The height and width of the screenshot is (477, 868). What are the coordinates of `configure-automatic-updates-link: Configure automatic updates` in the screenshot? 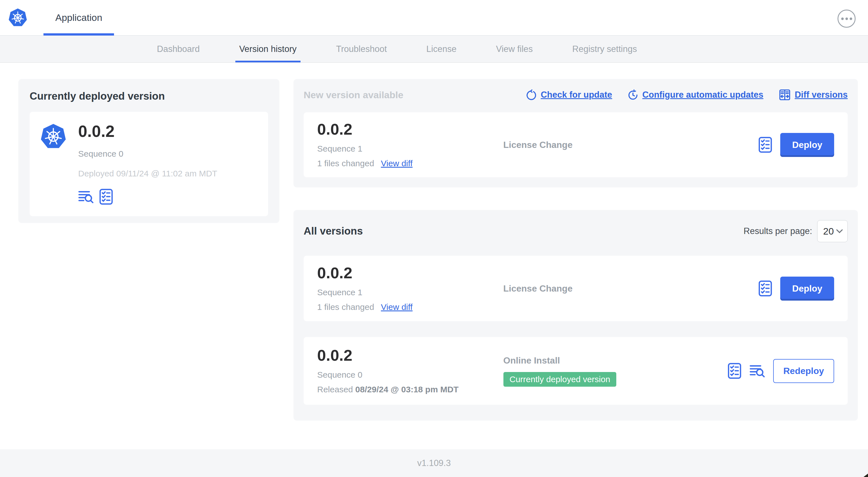 It's located at (695, 95).